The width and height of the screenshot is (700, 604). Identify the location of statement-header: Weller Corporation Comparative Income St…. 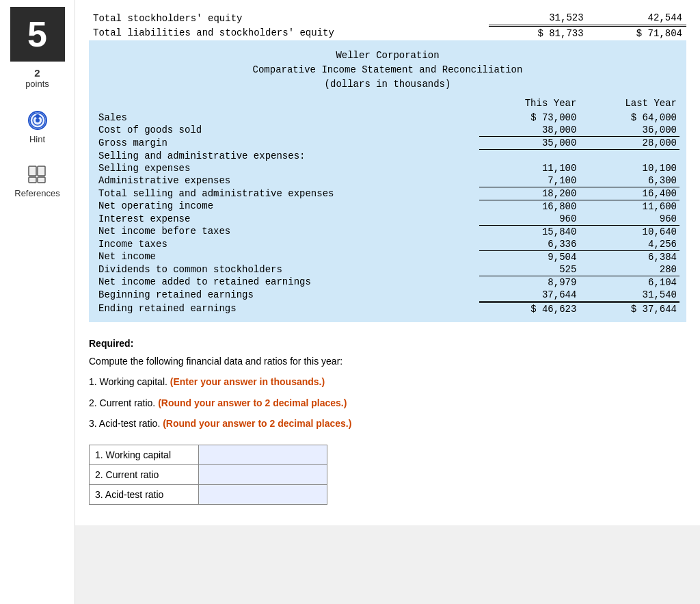
(388, 70).